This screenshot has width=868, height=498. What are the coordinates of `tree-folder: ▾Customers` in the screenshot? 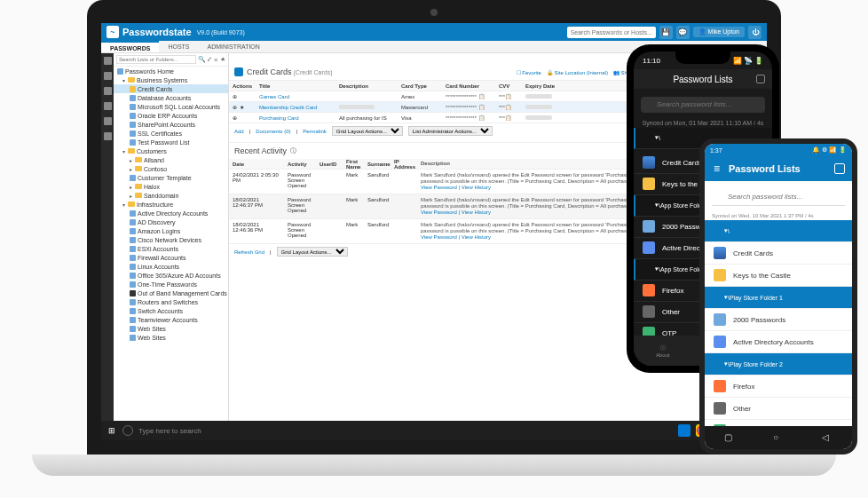 It's located at (170, 151).